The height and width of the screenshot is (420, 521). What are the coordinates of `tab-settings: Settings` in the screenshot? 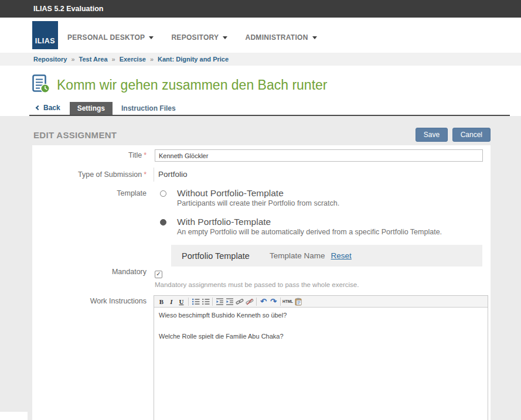 It's located at (91, 108).